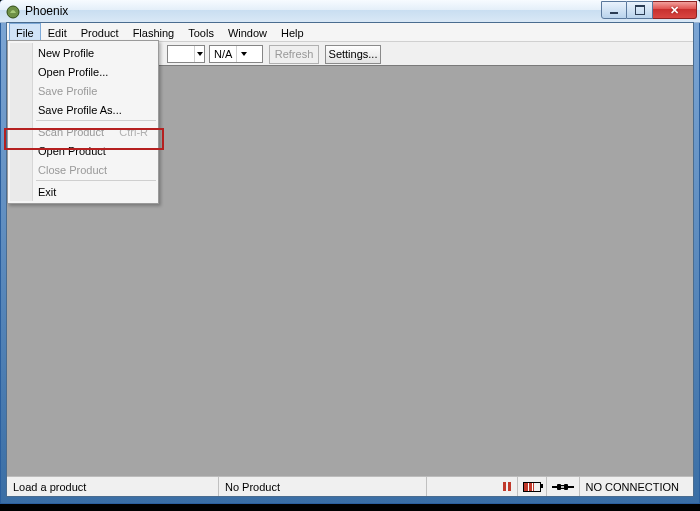 Image resolution: width=700 pixels, height=511 pixels. Describe the element at coordinates (508, 486) in the screenshot. I see `status-pause-icon` at that location.